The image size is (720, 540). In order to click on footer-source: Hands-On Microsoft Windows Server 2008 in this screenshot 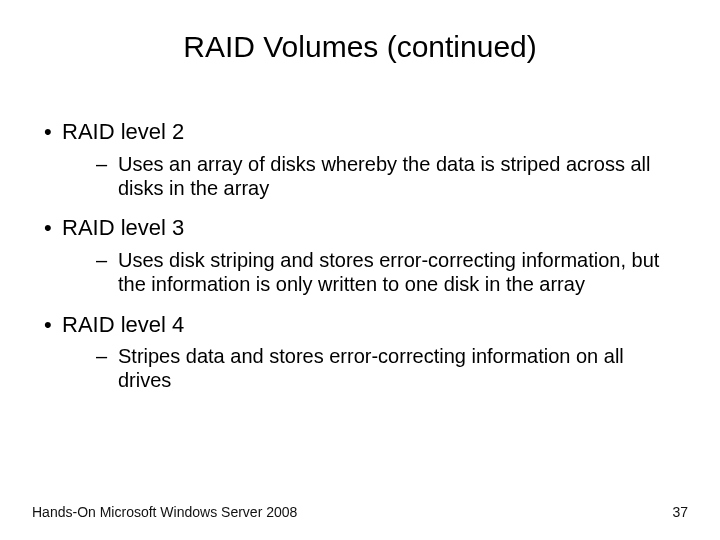, I will do `click(164, 512)`.